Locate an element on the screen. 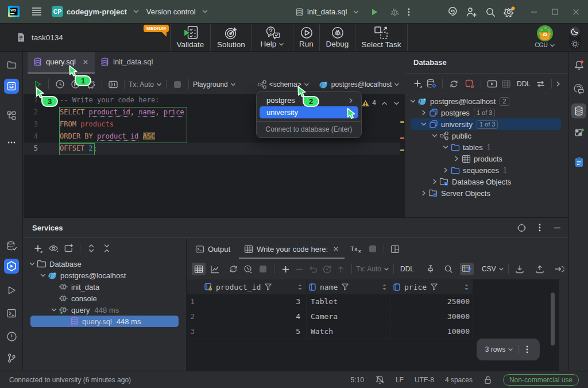 This screenshot has width=588, height=388. add-service-button is located at coordinates (38, 248).